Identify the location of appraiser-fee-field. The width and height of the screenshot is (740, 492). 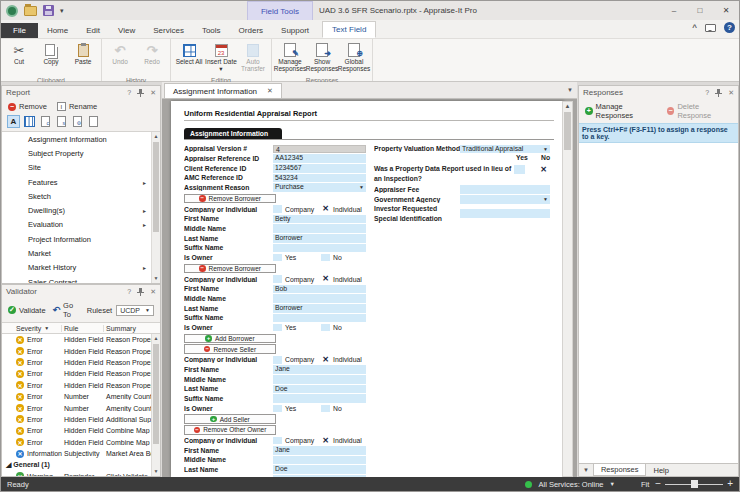
(505, 190).